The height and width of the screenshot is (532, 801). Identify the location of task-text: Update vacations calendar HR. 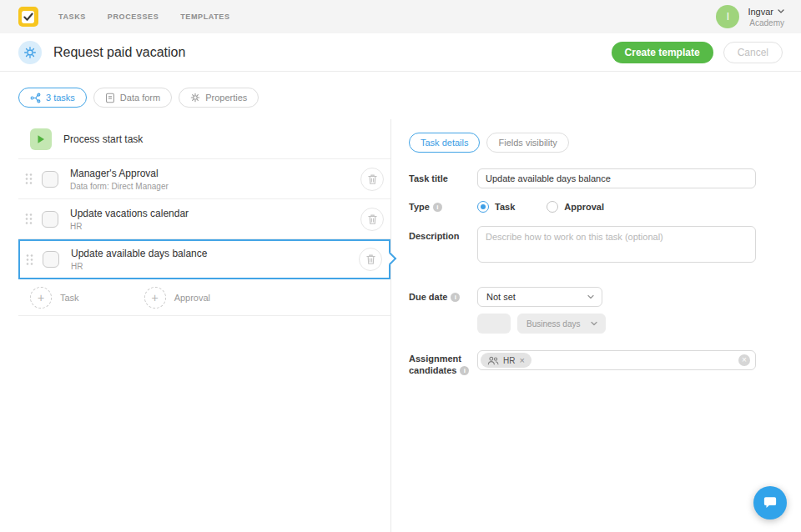
(129, 219).